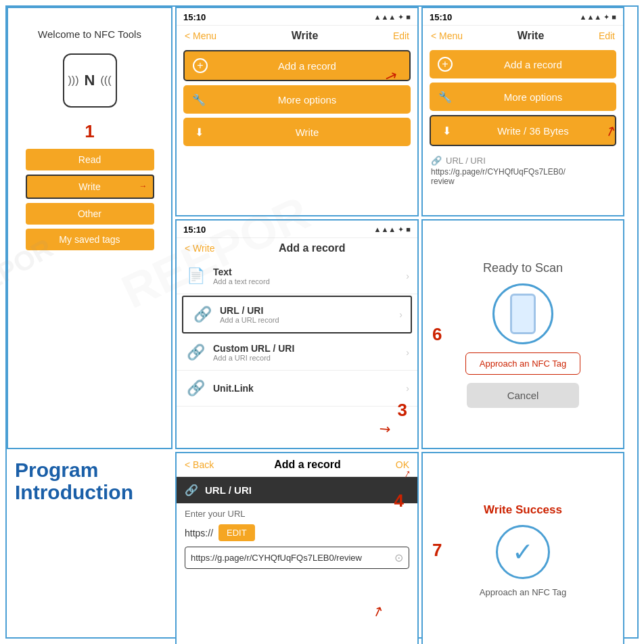 The width and height of the screenshot is (644, 644). Describe the element at coordinates (276, 557) in the screenshot. I see `url-value: https://g.page/r/CYHQfUqFQs7LEB0/review` at that location.